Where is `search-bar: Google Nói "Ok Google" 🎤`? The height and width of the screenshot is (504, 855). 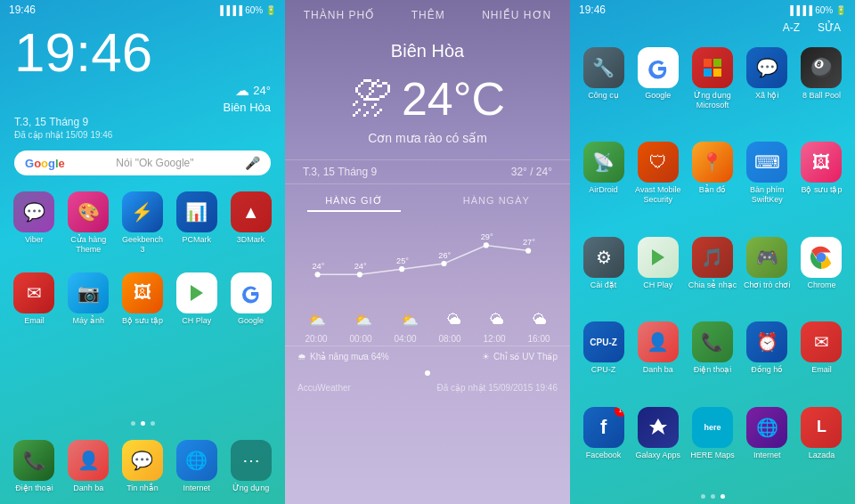 search-bar: Google Nói "Ok Google" 🎤 is located at coordinates (142, 163).